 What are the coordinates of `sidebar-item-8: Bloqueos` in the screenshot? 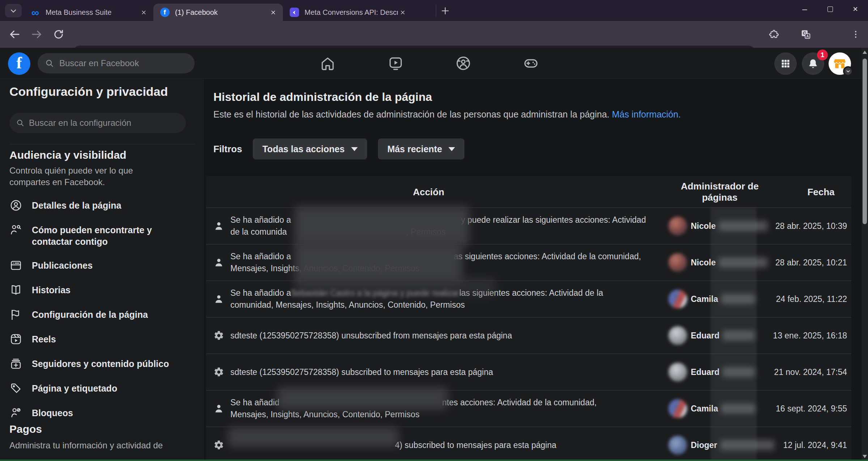 It's located at (101, 413).